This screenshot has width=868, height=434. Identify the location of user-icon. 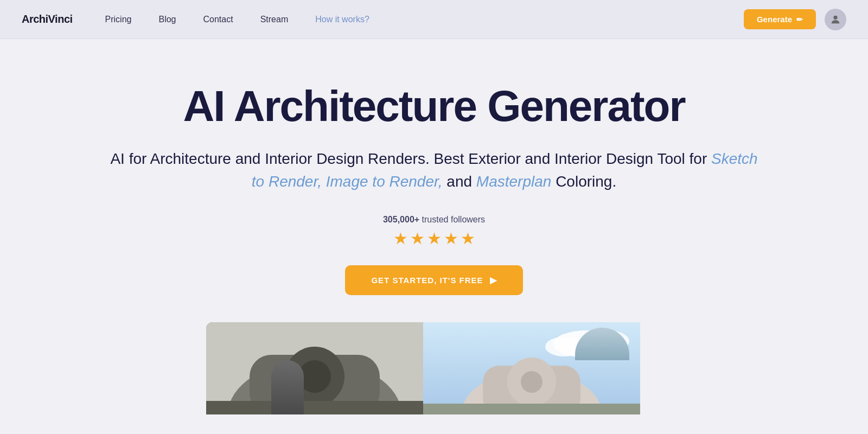
(835, 20).